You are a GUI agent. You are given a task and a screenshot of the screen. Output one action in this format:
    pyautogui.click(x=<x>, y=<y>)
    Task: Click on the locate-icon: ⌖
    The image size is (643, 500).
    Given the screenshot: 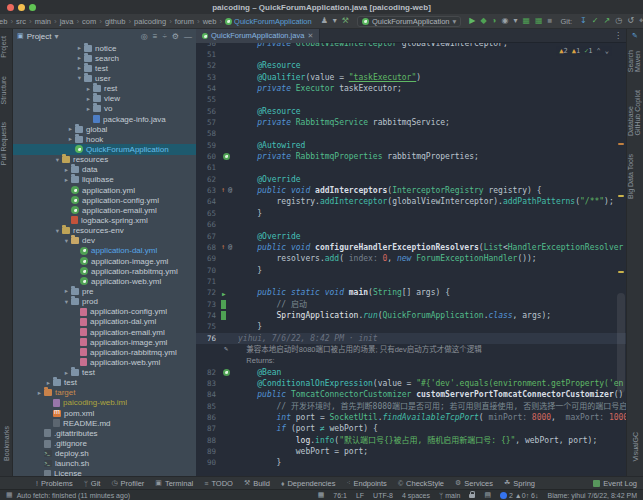 What is the action you would take?
    pyautogui.click(x=641, y=21)
    